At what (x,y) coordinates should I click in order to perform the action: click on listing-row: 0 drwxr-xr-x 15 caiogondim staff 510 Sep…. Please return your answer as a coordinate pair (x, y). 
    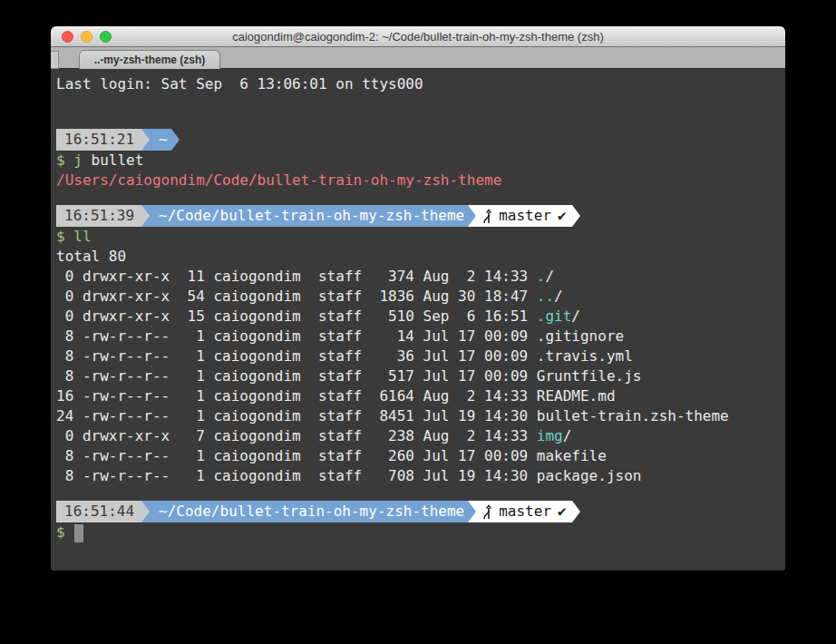
    Looking at the image, I should click on (421, 317).